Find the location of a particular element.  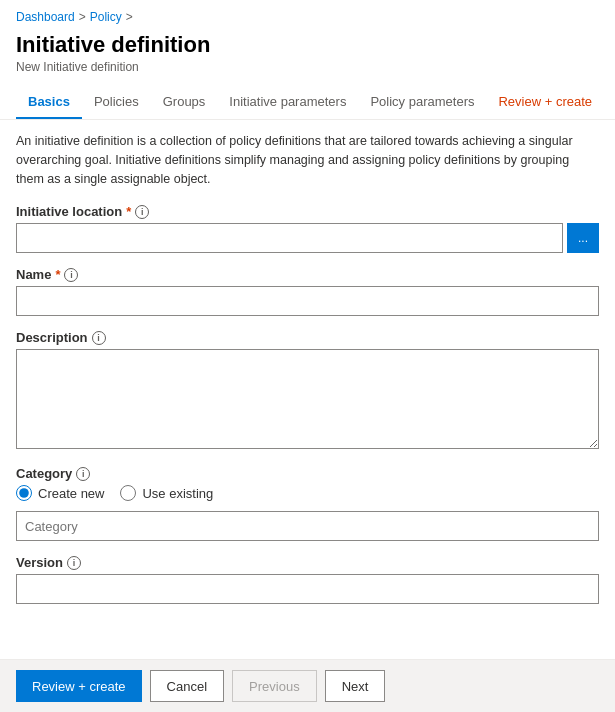

cancel-button: Cancel is located at coordinates (187, 686).